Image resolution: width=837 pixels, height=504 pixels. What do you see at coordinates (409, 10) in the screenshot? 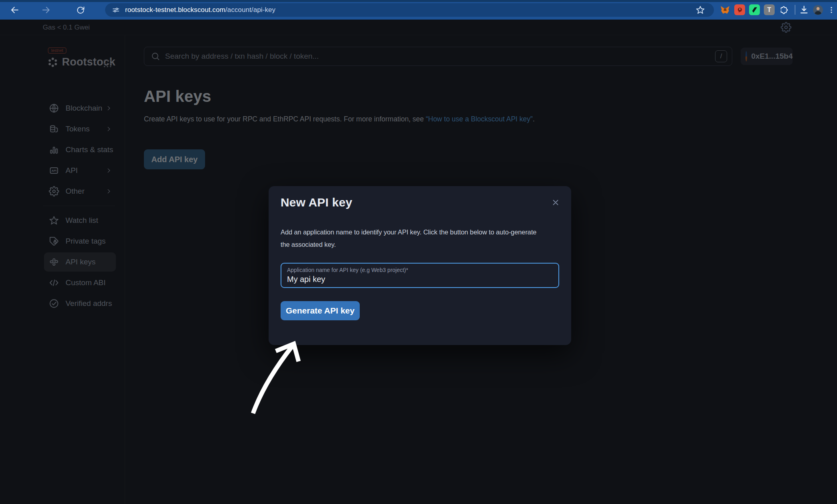
I see `address-bar: rootstock-testnet.blockscout.com/account…` at bounding box center [409, 10].